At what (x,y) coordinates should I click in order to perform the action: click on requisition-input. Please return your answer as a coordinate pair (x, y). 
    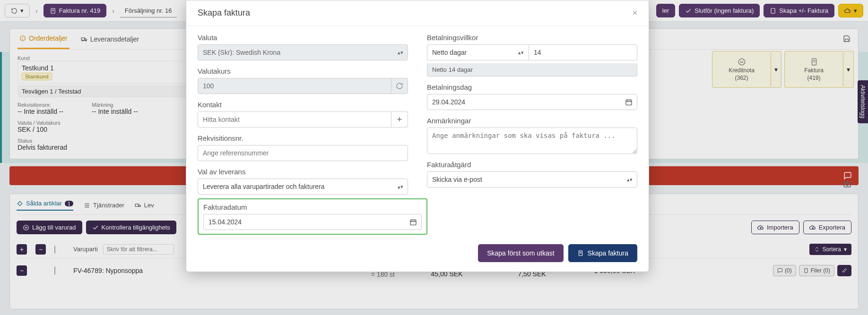
    Looking at the image, I should click on (303, 153).